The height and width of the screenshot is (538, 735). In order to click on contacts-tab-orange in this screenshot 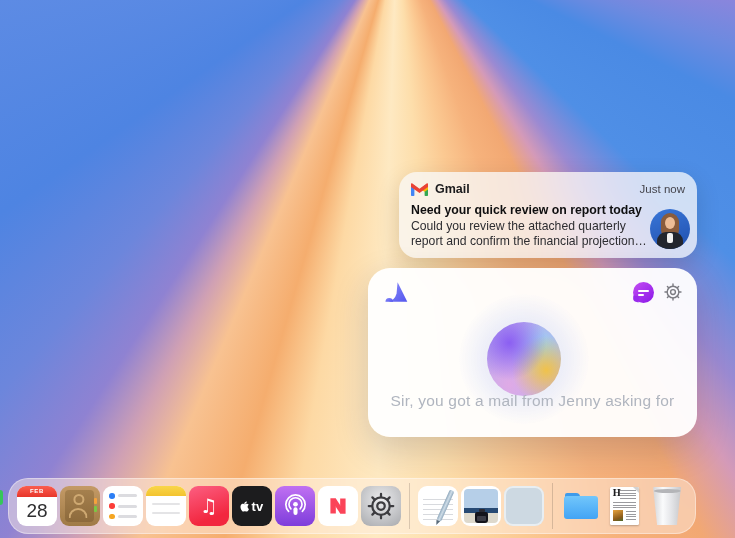, I will do `click(96, 501)`.